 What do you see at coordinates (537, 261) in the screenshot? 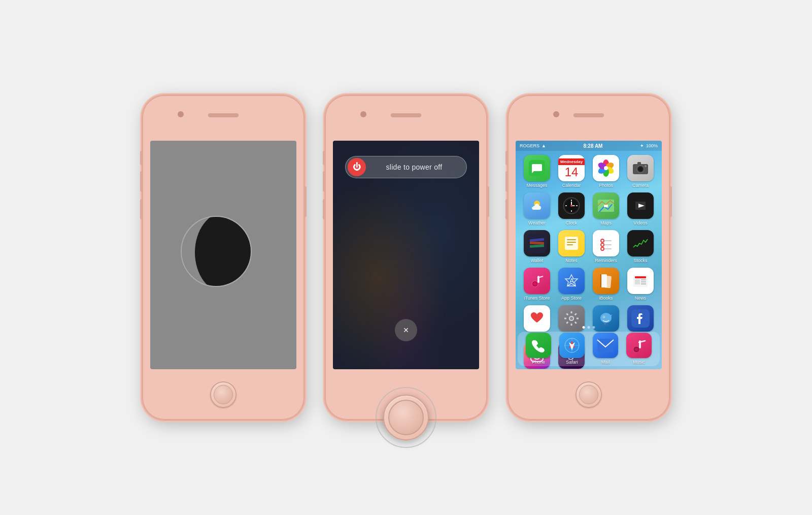
I see `wallet-label: Wallet` at bounding box center [537, 261].